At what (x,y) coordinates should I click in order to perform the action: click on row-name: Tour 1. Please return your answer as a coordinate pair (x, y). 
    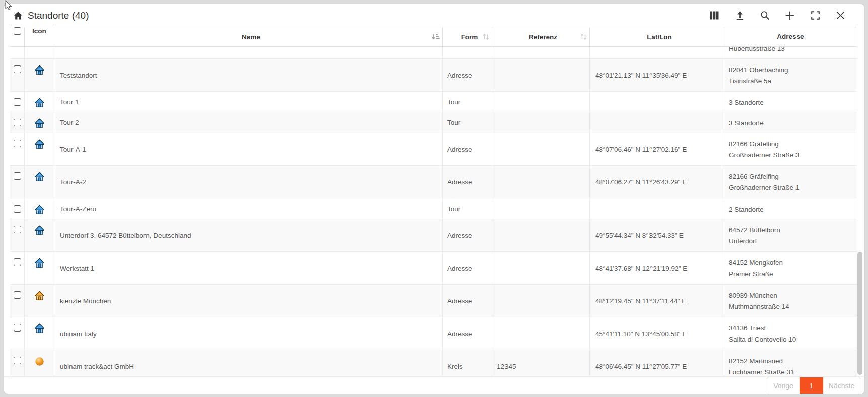
    Looking at the image, I should click on (249, 102).